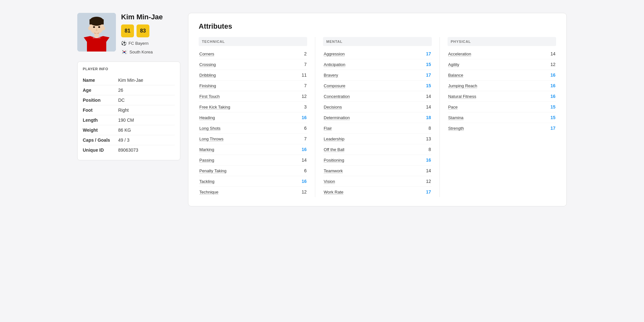 The height and width of the screenshot is (322, 644). I want to click on attr-row: Stamina 15, so click(502, 118).